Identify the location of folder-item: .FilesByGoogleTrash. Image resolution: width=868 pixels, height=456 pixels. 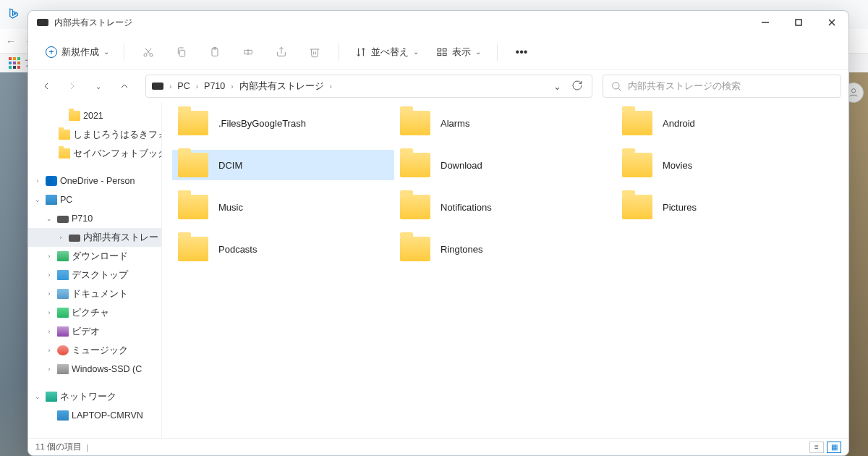
(284, 123).